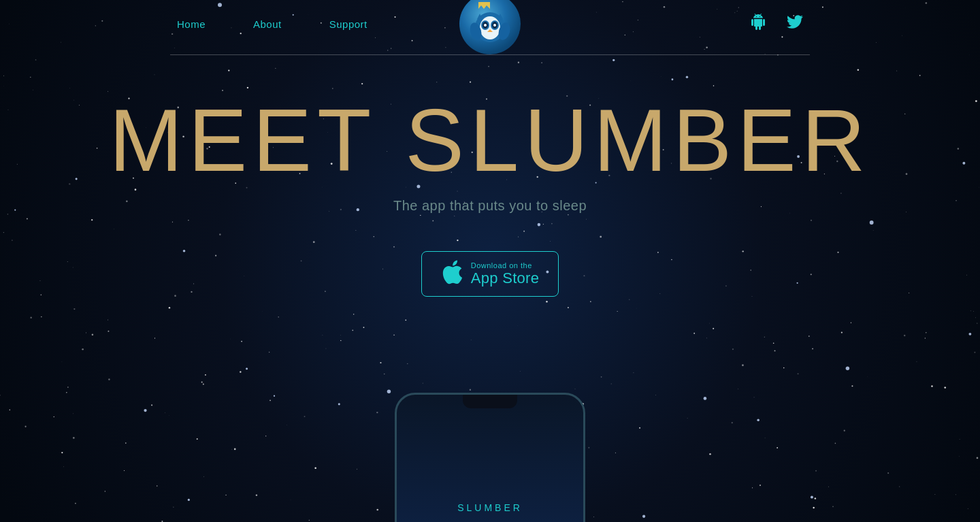  What do you see at coordinates (490, 24) in the screenshot?
I see `navbar: Home About Support` at bounding box center [490, 24].